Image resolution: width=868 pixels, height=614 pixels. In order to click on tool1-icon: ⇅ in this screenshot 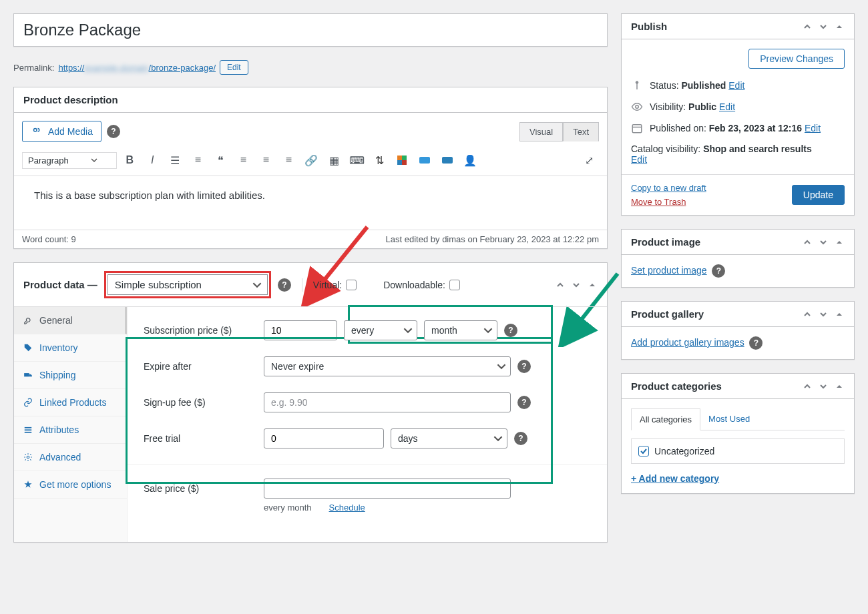, I will do `click(379, 160)`.